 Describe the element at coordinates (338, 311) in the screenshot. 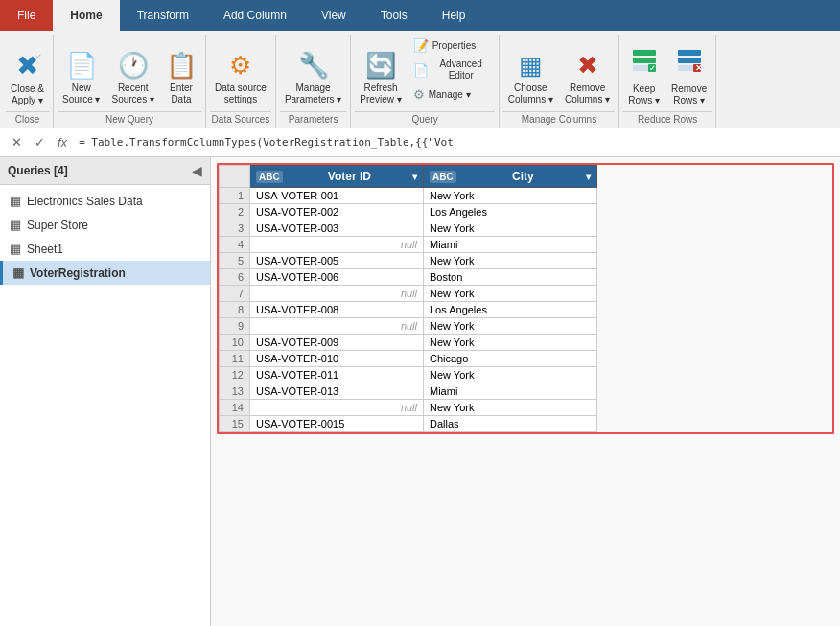

I see `cell-voter-id: USA-VOTER-008` at that location.